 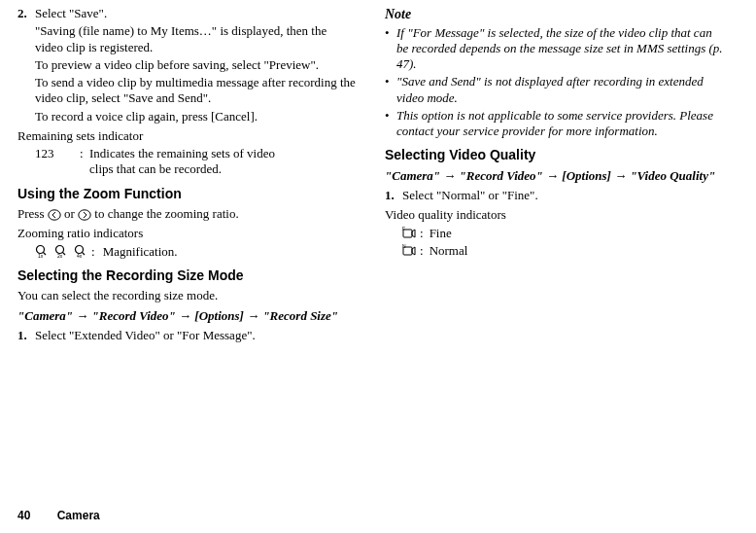 I want to click on svg-text: 2x, so click(x=60, y=255).